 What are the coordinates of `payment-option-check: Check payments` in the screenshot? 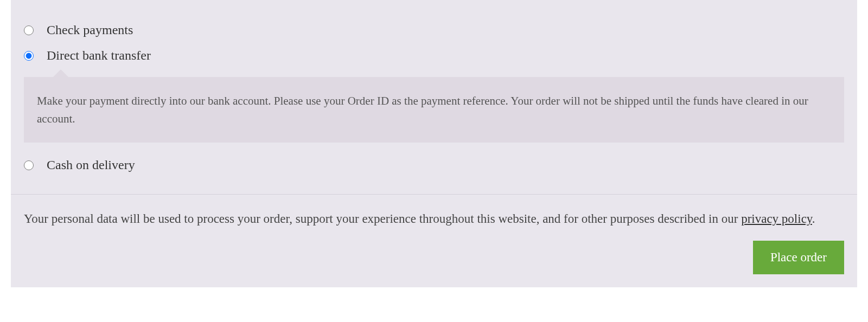 It's located at (434, 30).